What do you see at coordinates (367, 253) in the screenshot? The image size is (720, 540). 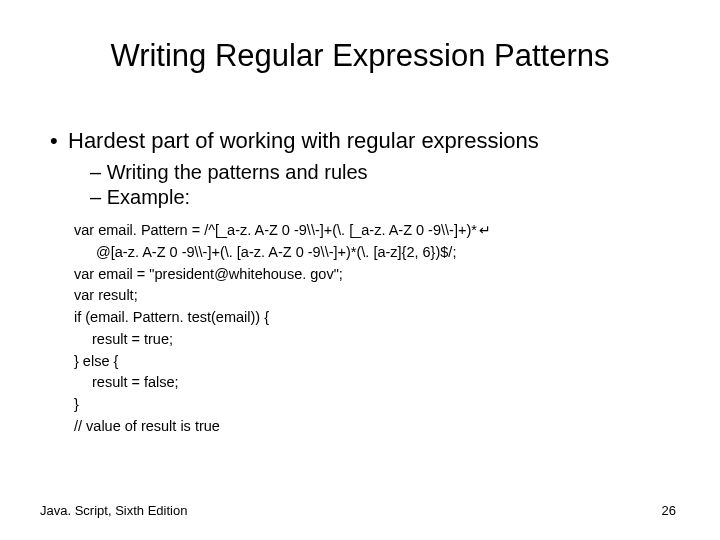 I see `code-line: @[a-z. A-Z 0 -9\\-]+(\. [a-z. A-Z 0 -9\\…` at bounding box center [367, 253].